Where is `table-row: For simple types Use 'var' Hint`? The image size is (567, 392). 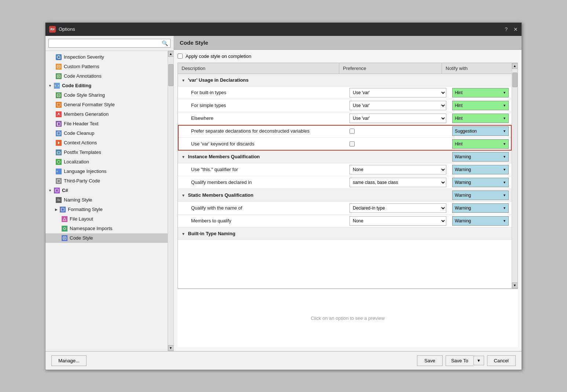 table-row: For simple types Use 'var' Hint is located at coordinates (345, 106).